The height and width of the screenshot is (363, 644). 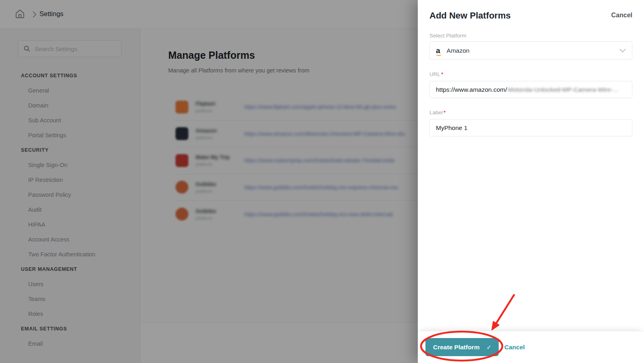 I want to click on label-input: MyPhone 1, so click(x=531, y=128).